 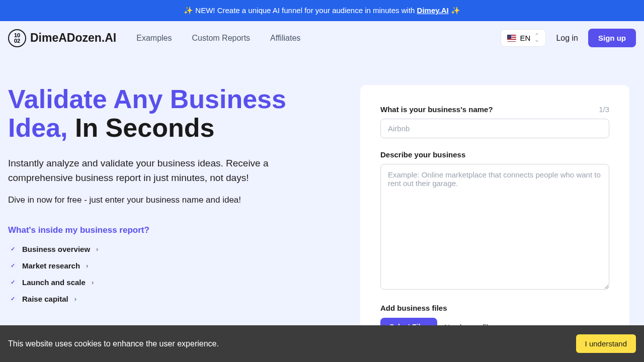 What do you see at coordinates (169, 282) in the screenshot?
I see `feature-launch-scale: ✓ Launch and scale ›` at bounding box center [169, 282].